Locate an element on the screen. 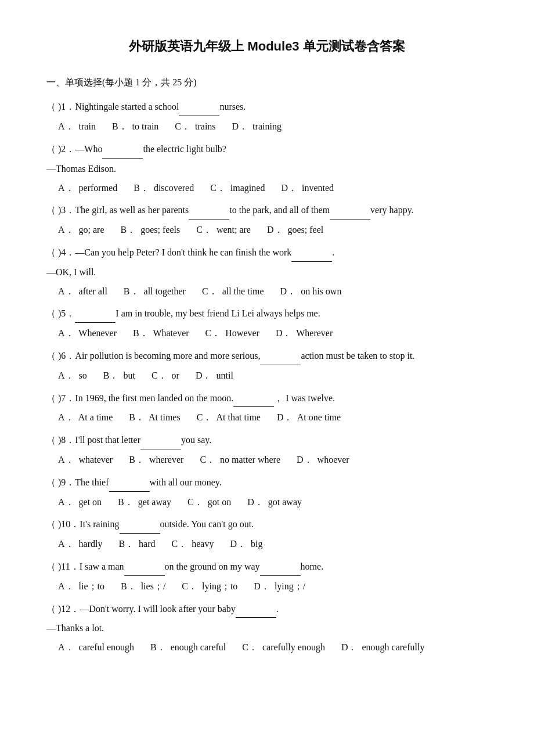 The width and height of the screenshot is (534, 756). option-letter-7-2: C． is located at coordinates (204, 417).